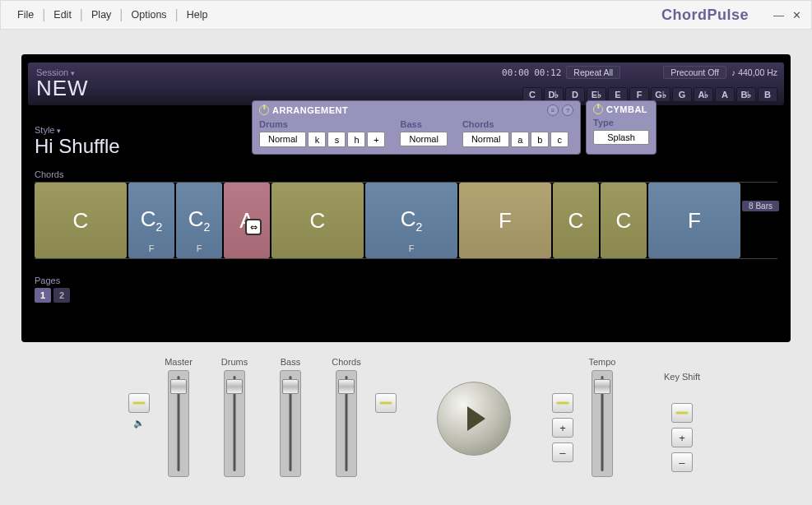 This screenshot has height=505, width=812. Describe the element at coordinates (310, 110) in the screenshot. I see `arrangement-title: ARRANGEMENT` at that location.